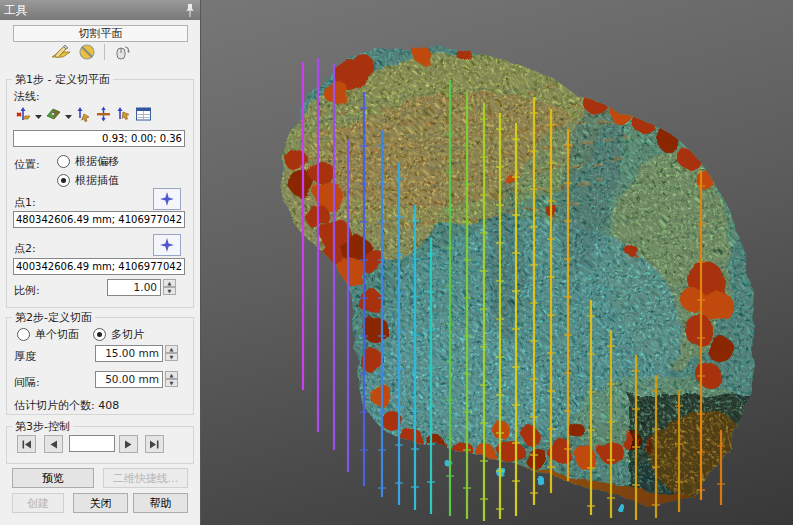 This screenshot has width=793, height=525. Describe the element at coordinates (87, 52) in the screenshot. I see `disable-plane-icon` at that location.